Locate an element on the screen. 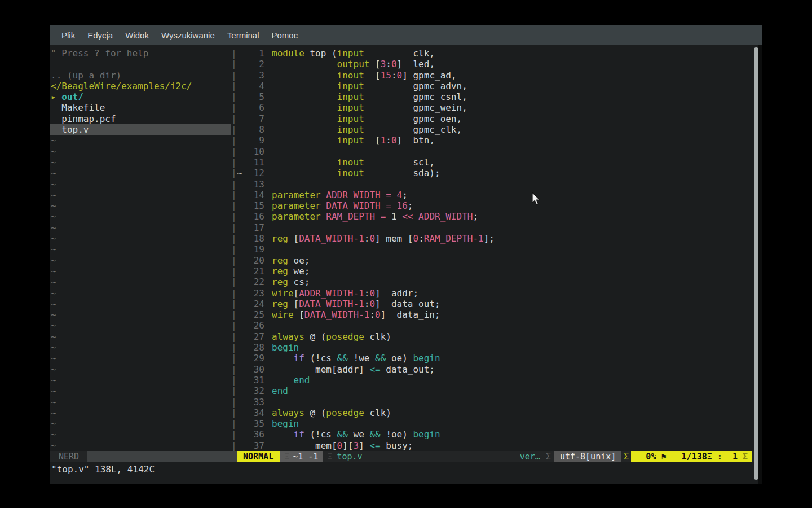 This screenshot has height=508, width=812. code-line: |28begin is located at coordinates (497, 348).